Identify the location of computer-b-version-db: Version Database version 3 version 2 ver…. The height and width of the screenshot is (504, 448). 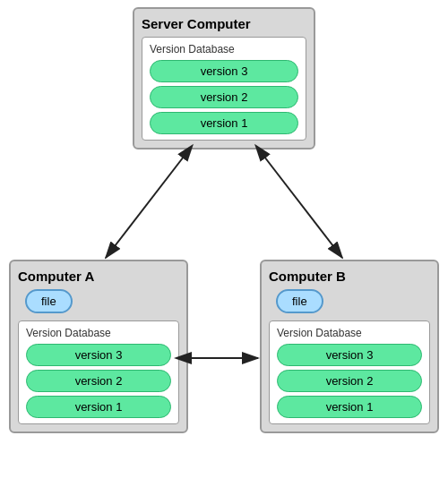
(349, 372).